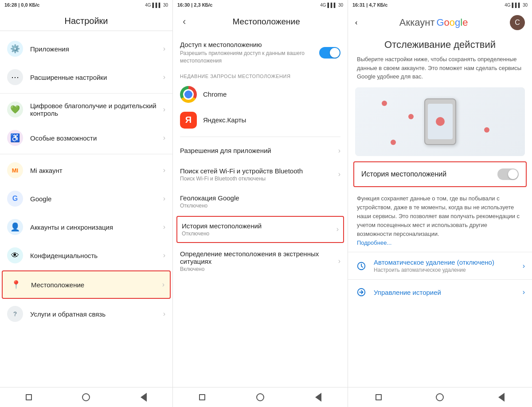  I want to click on google-logo: Google, so click(452, 23).